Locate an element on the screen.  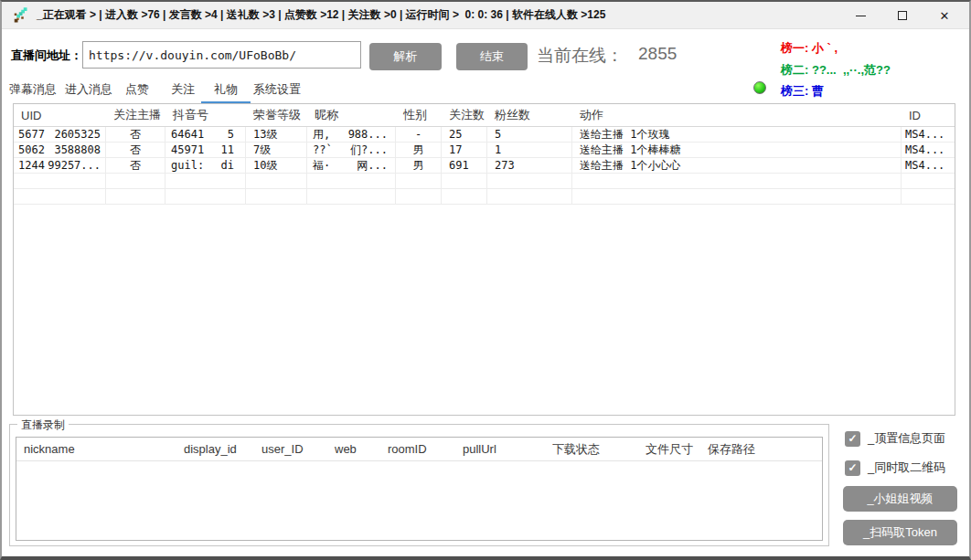
window-title: _正在观看 > | 进入数 >76 | 发言数 >4 | 送礼数 >3 | 点赞… is located at coordinates (321, 15).